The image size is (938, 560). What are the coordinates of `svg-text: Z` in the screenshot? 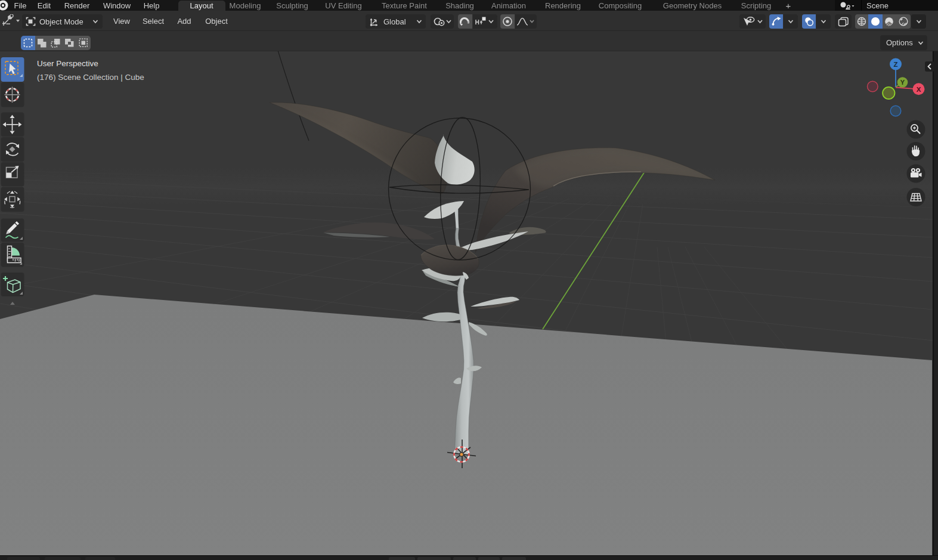 It's located at (896, 64).